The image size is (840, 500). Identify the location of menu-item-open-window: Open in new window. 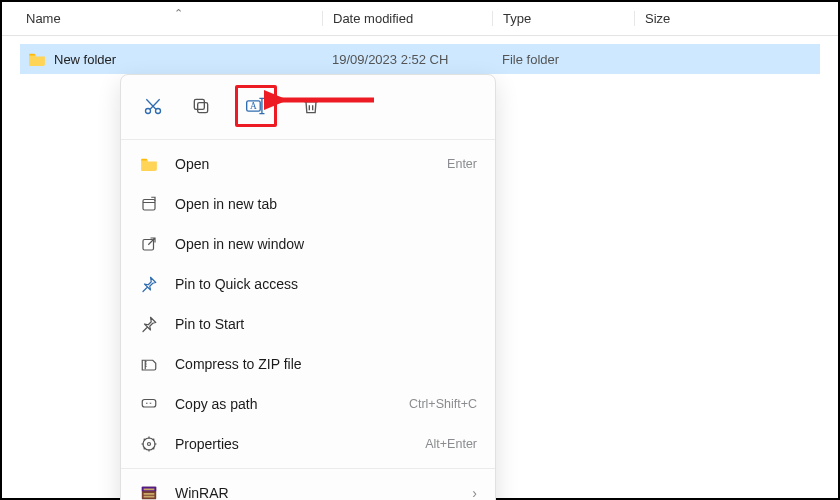
(308, 244).